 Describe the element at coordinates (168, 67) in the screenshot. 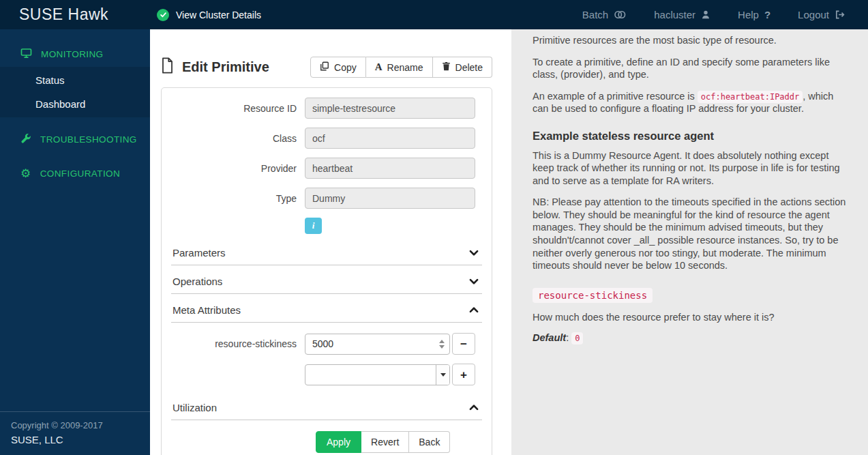

I see `document-icon` at that location.